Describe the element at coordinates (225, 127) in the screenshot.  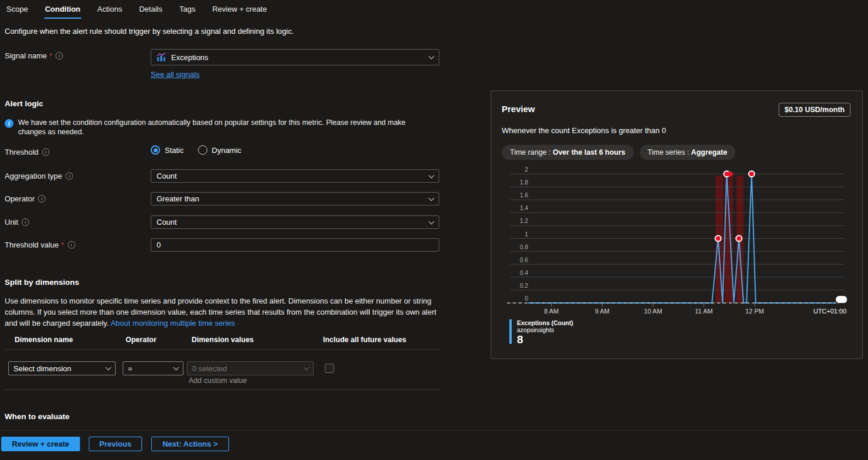
I see `auto-config-info-text: We have set the condition configuration …` at that location.